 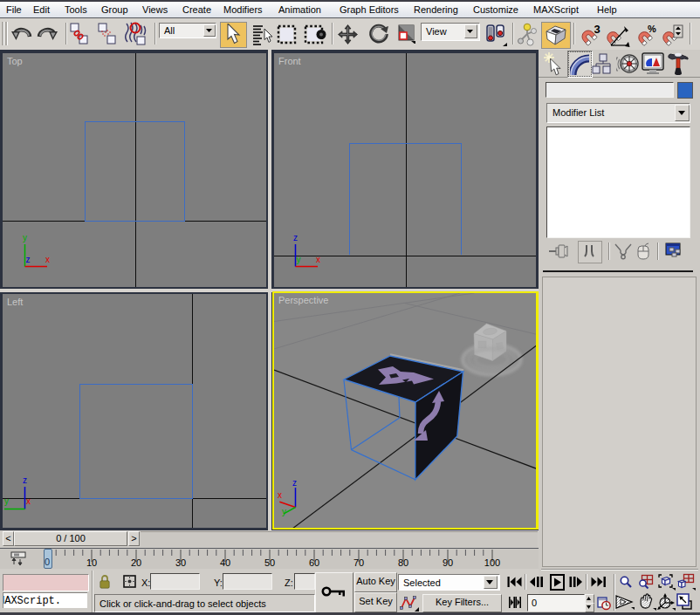 What do you see at coordinates (359, 563) in the screenshot?
I see `svg-text: 70` at bounding box center [359, 563].